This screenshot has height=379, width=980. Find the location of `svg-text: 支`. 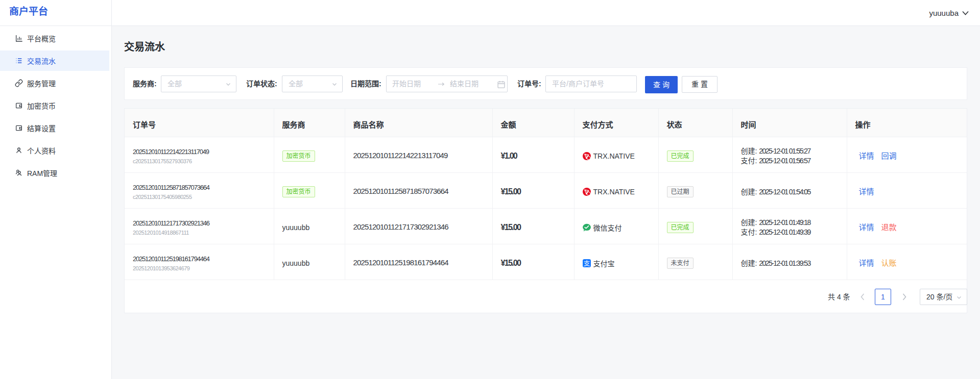

svg-text: 支 is located at coordinates (586, 264).